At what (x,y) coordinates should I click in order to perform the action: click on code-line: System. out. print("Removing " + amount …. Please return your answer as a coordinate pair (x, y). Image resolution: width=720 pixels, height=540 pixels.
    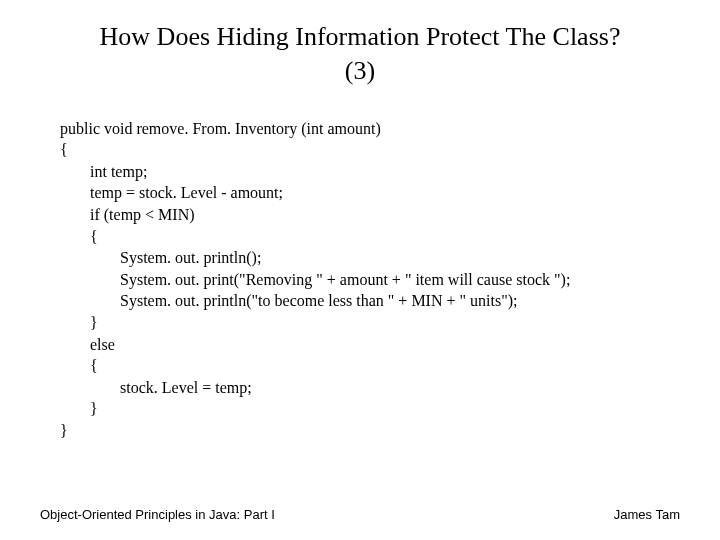
    Looking at the image, I should click on (390, 280).